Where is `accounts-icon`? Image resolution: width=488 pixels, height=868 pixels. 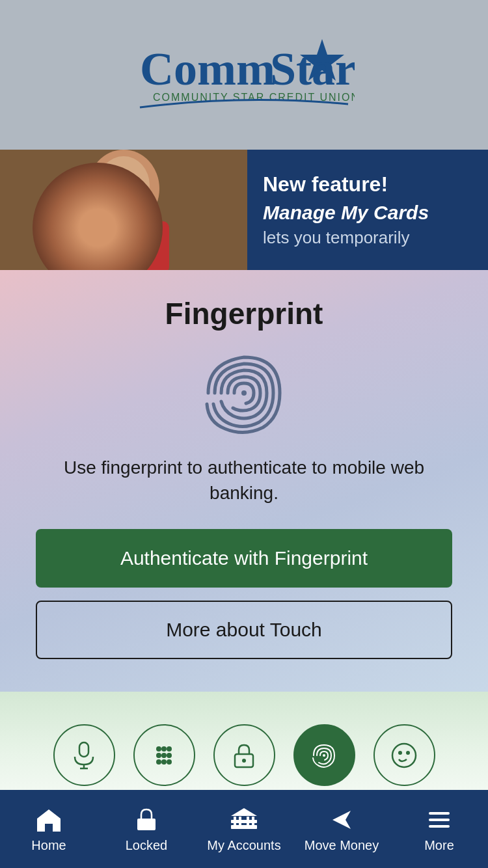 accounts-icon is located at coordinates (244, 820).